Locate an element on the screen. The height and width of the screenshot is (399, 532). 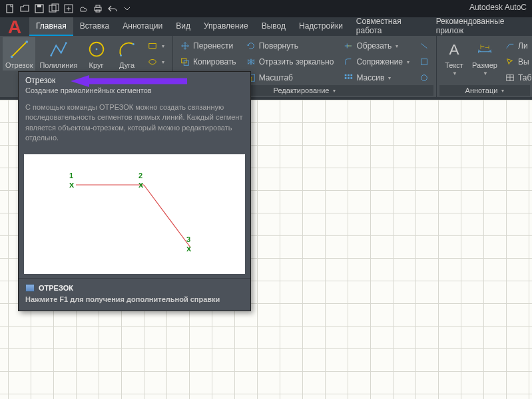
line-label: Отрезок is located at coordinates (19, 65).